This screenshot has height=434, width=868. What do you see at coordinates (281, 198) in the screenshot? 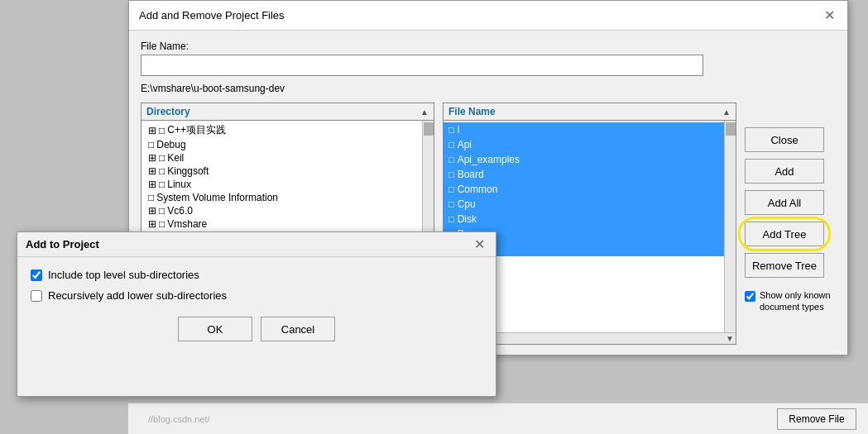
I see `list-item: □ System Volume Information` at bounding box center [281, 198].